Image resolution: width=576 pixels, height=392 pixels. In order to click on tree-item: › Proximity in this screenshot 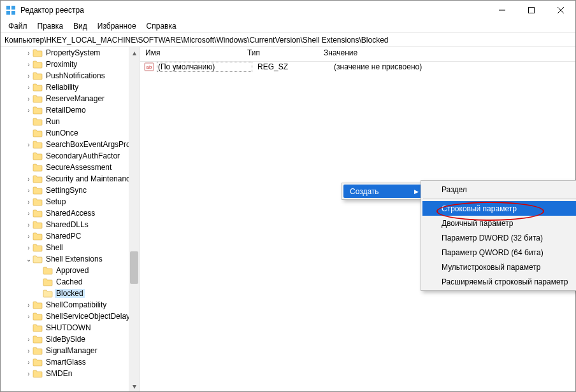, I will do `click(70, 64)`.